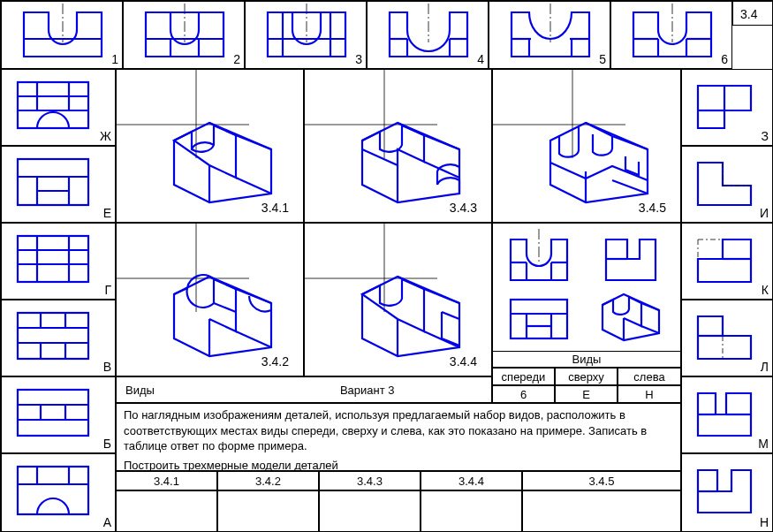 Image resolution: width=773 pixels, height=532 pixels. Describe the element at coordinates (108, 290) in the screenshot. I see `left-label-g: Г` at that location.